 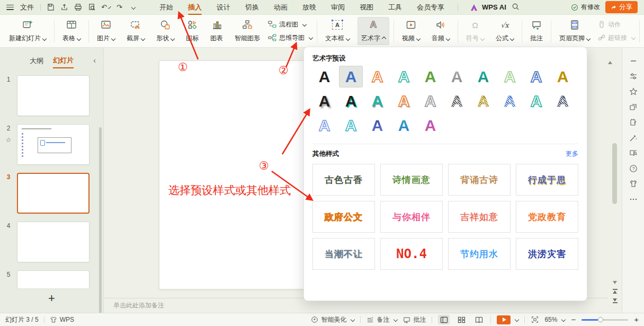 I want to click on more-tools-icon, so click(x=633, y=199).